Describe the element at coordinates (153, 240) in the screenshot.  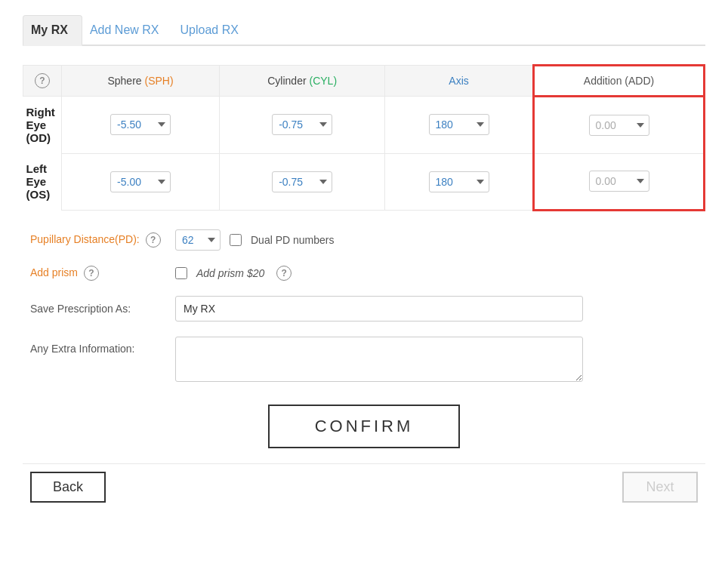
I see `pd-help-icon: ?` at that location.